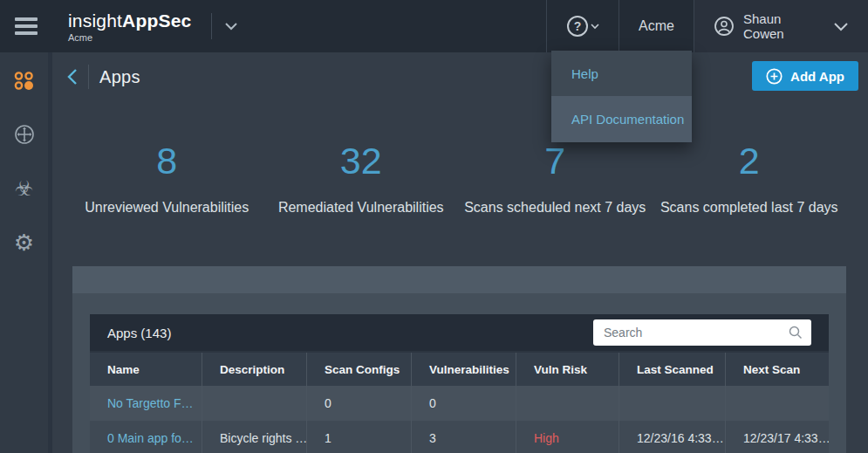 Image resolution: width=868 pixels, height=453 pixels. Describe the element at coordinates (167, 208) in the screenshot. I see `stat-label: Unreviewed Vulnerabilities` at that location.